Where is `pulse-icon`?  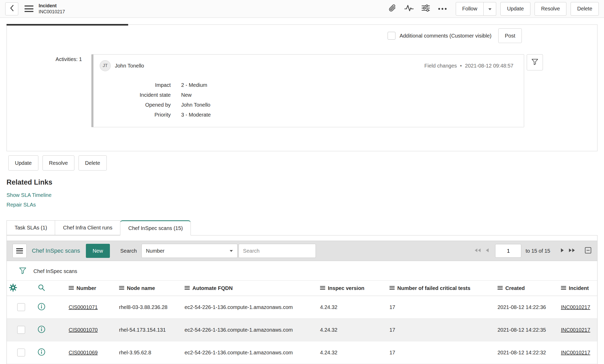
pulse-icon is located at coordinates (409, 9).